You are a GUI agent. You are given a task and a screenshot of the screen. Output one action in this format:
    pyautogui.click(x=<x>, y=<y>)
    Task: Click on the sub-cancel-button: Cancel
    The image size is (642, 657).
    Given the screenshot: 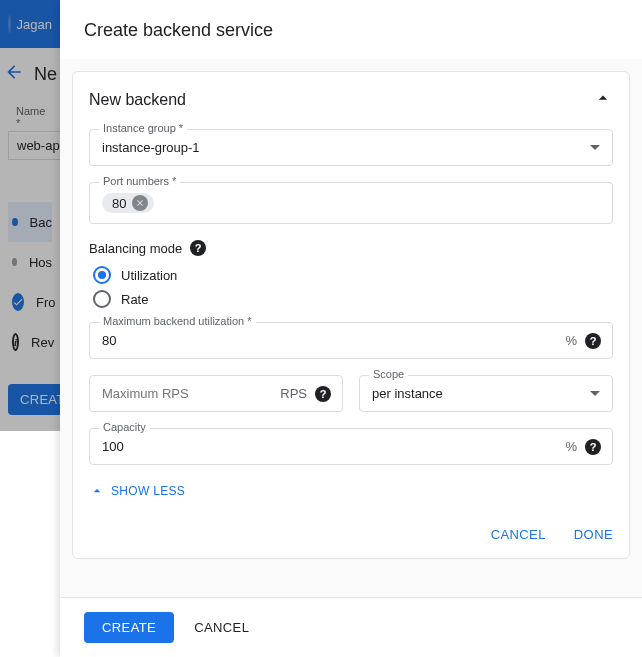 What is the action you would take?
    pyautogui.click(x=518, y=534)
    